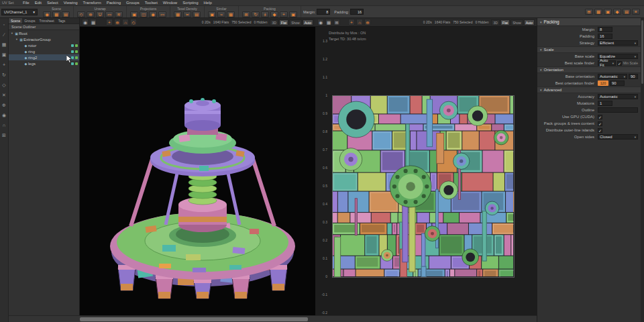 This screenshot has width=644, height=322. Describe the element at coordinates (19, 12) in the screenshot. I see `uv-channel-select: UVChannel_1 ▾` at that location.